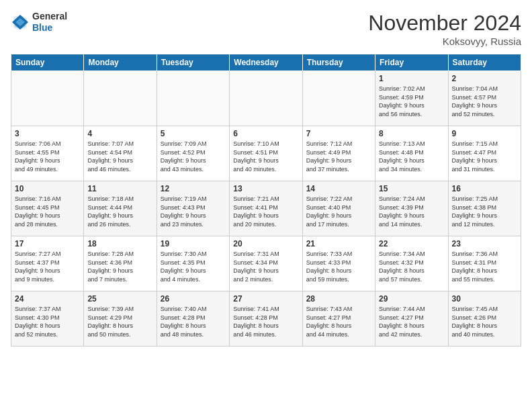 The width and height of the screenshot is (532, 411). Describe the element at coordinates (266, 134) in the screenshot. I see `day-number: 6` at that location.